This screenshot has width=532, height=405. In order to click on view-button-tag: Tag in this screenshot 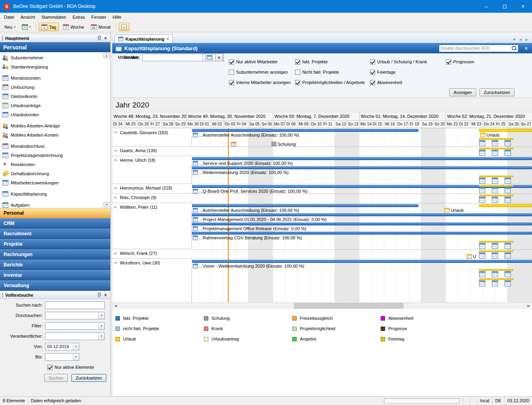, I will do `click(49, 27)`.